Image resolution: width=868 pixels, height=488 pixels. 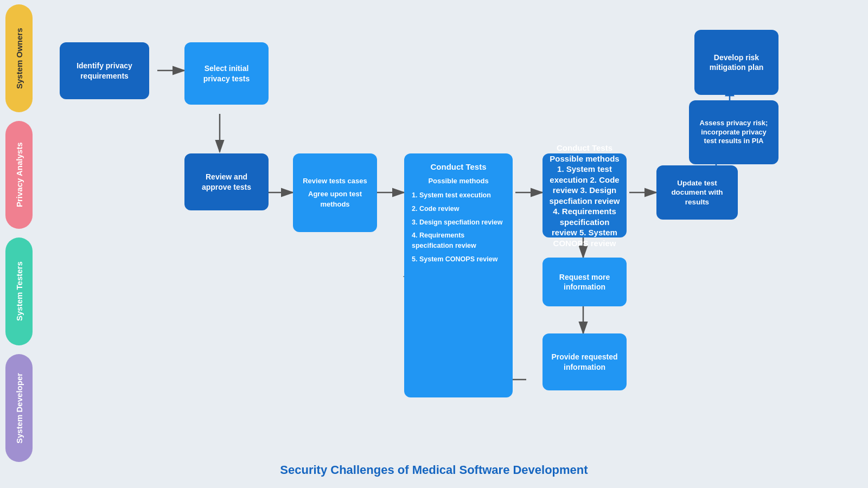 What do you see at coordinates (19, 408) in the screenshot?
I see `swimlane-system-developer: System Developer` at bounding box center [19, 408].